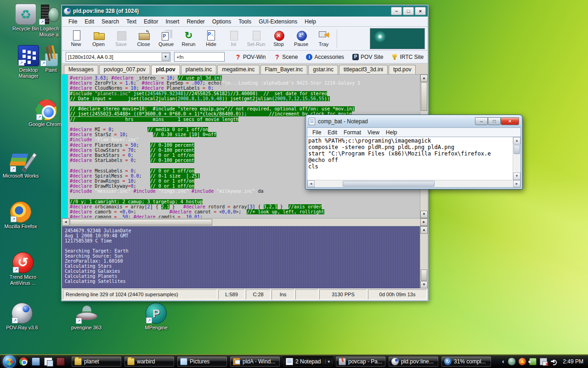  Describe the element at coordinates (245, 11) in the screenshot. I see `povray-titlebar: pld.pov:line 328 (of 1024) –□×` at that location.